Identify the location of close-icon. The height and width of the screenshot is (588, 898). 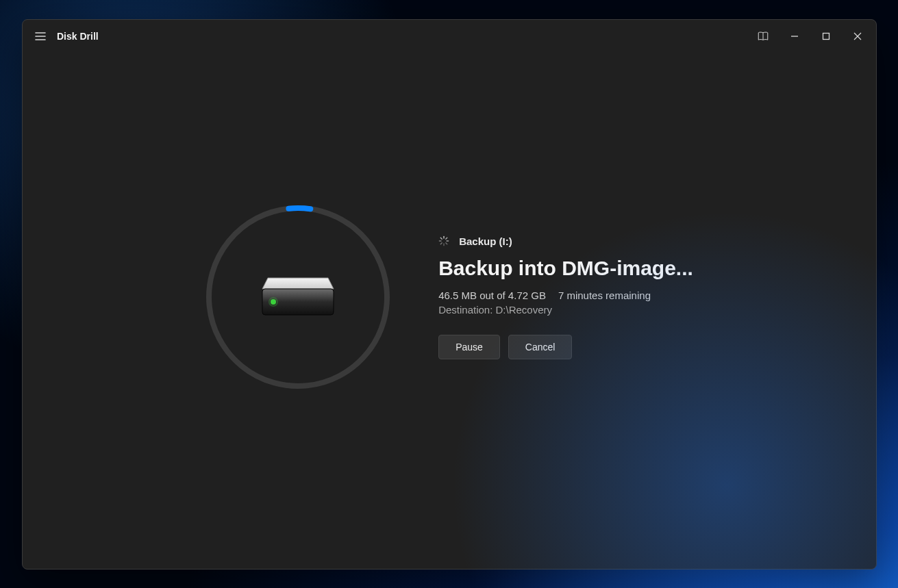
(858, 36).